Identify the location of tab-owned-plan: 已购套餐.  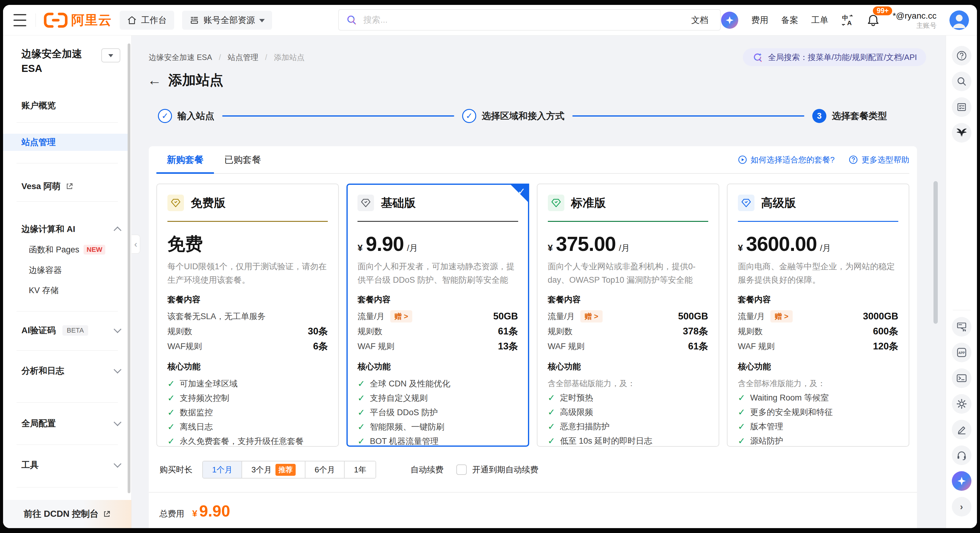
(243, 160).